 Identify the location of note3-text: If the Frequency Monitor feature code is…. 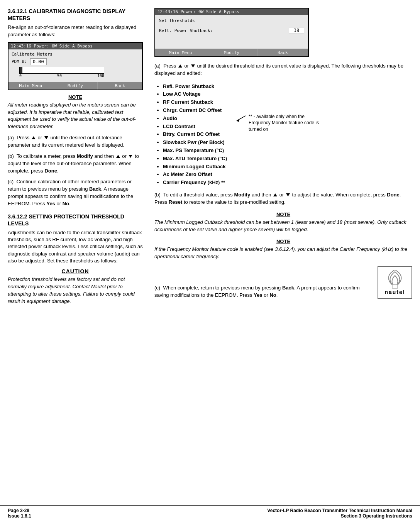
(283, 253).